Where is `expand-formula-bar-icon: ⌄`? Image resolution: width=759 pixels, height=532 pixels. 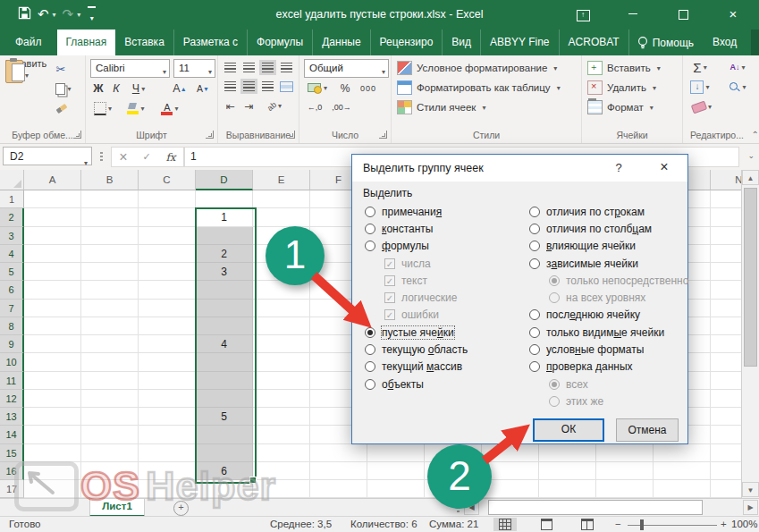 expand-formula-bar-icon: ⌄ is located at coordinates (751, 156).